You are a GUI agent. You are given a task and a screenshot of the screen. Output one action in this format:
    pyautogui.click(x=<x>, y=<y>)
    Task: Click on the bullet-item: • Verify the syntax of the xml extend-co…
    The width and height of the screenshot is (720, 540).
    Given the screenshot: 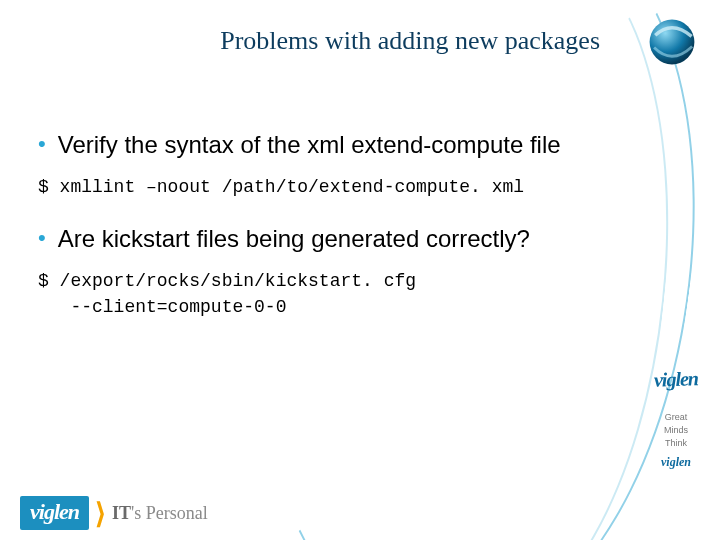 What is the action you would take?
    pyautogui.click(x=309, y=145)
    